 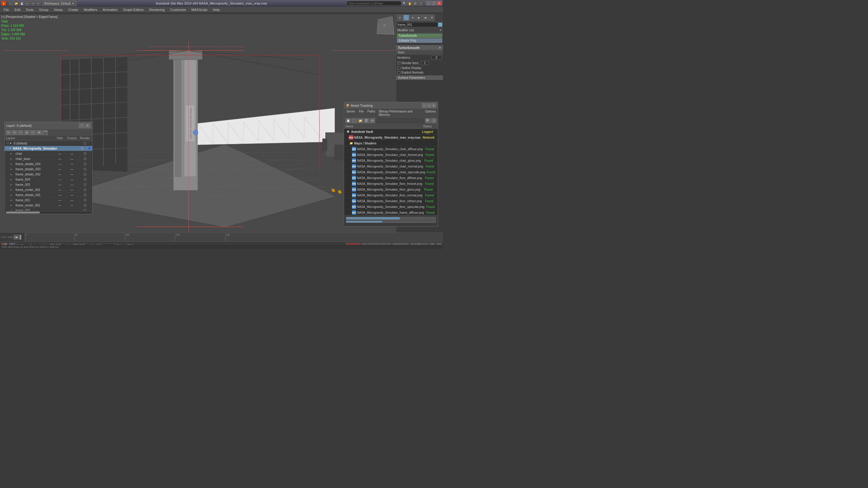 I want to click on layer-item-0: ☐ ▼ 0 (default) ☐, so click(x=49, y=143).